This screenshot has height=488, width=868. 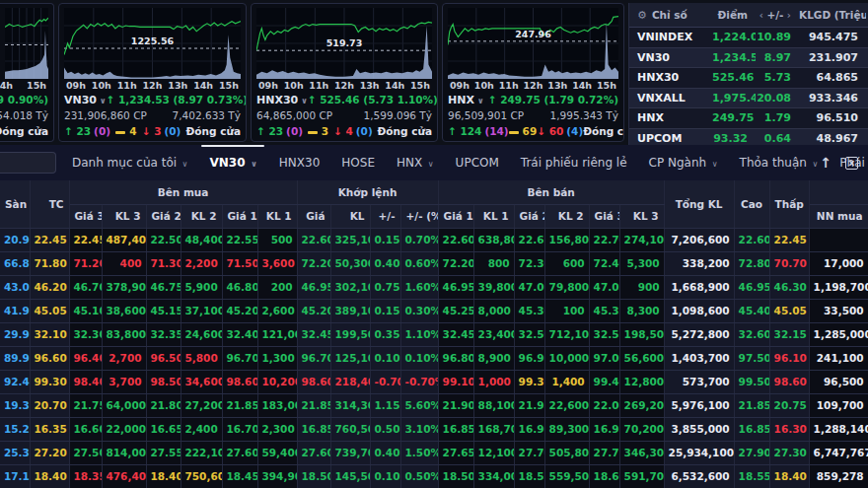 What do you see at coordinates (749, 118) in the screenshot?
I see `index-row-hnx: HNX249.751.7996.5101` at bounding box center [749, 118].